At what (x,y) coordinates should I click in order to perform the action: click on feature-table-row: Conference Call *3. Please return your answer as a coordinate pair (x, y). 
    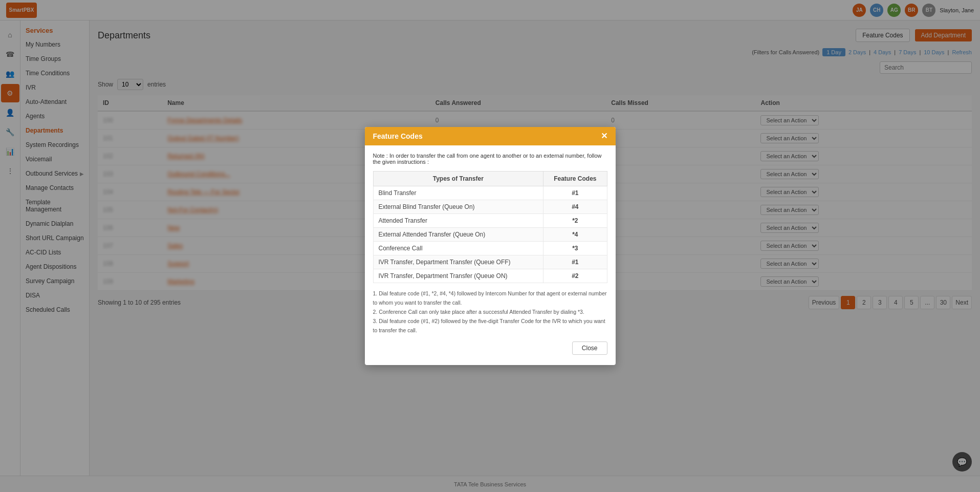
    Looking at the image, I should click on (490, 249).